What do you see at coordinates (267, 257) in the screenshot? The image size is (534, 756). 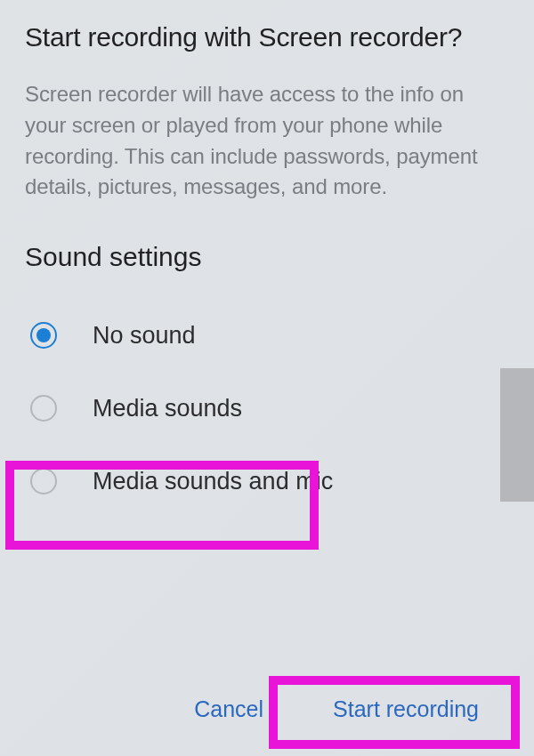 I see `sound-settings-heading: Sound settings` at bounding box center [267, 257].